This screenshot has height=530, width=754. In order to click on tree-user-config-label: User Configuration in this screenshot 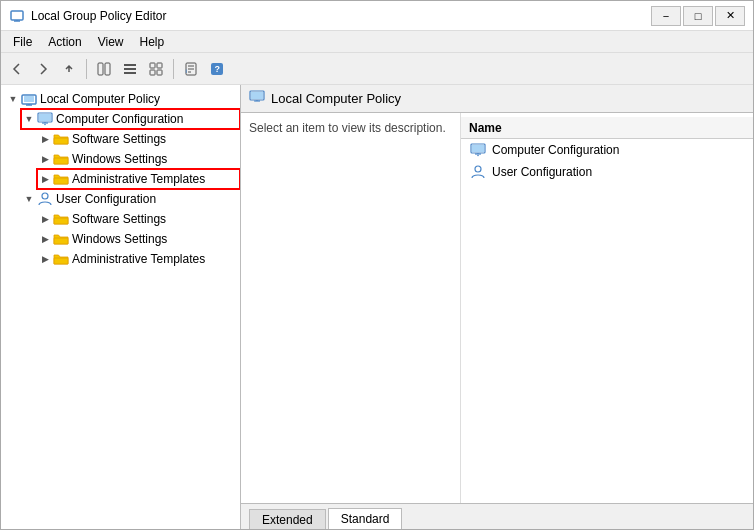, I will do `click(106, 199)`.